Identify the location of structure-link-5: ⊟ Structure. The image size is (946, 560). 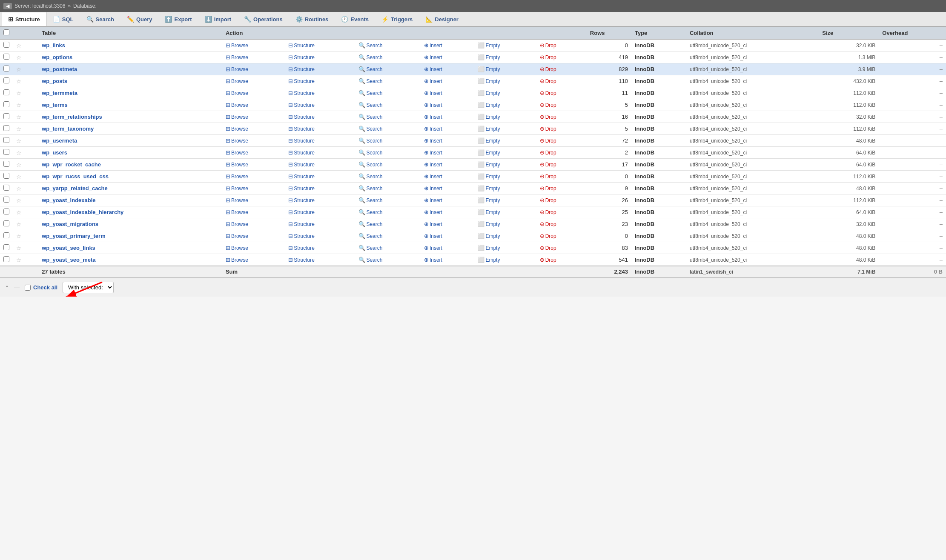
(301, 105).